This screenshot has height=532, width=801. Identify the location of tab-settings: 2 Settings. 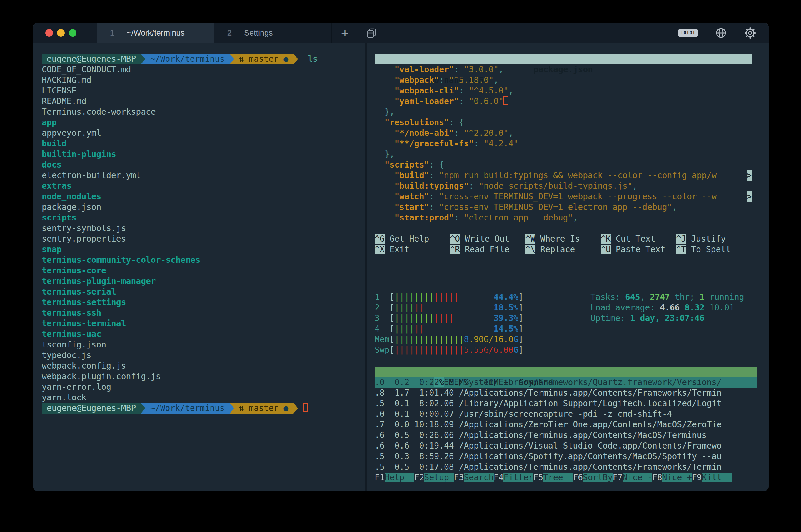
(273, 33).